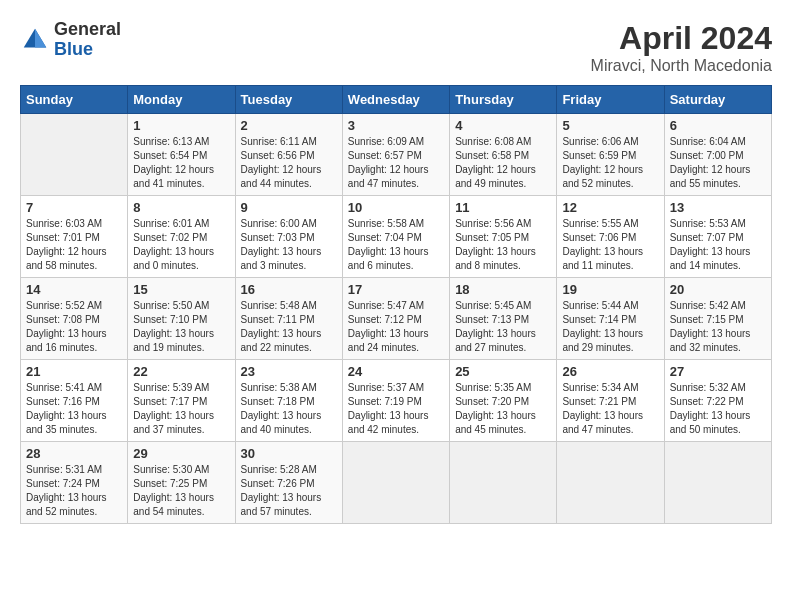  Describe the element at coordinates (289, 327) in the screenshot. I see `day-info: Sunrise: 5:48 AMSunset: 7:11 PMDaylight:…` at that location.